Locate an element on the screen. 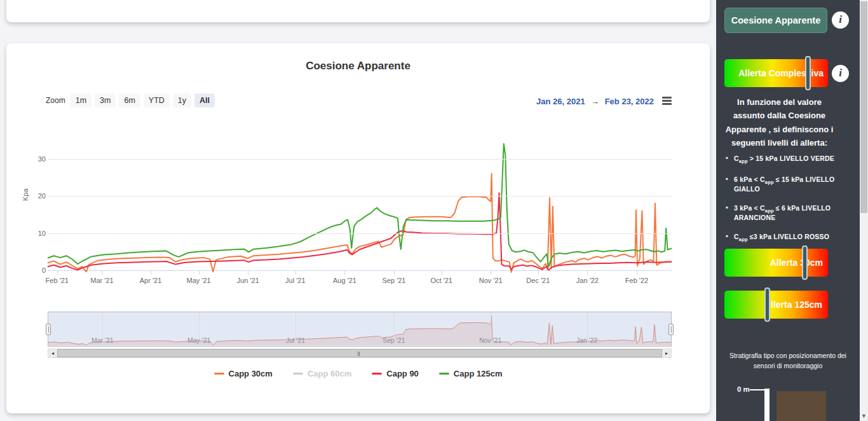 This screenshot has height=421, width=868. alert-30cm-label: Allerta 30cm is located at coordinates (797, 263).